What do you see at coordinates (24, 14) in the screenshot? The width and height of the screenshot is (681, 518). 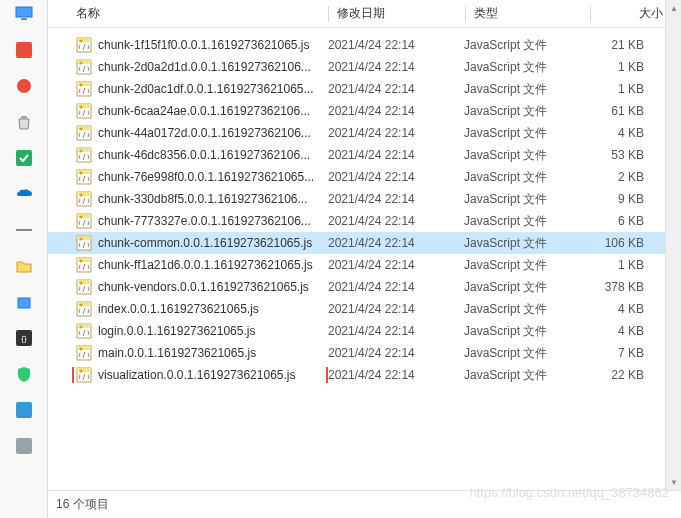 I see `monitor-icon` at bounding box center [24, 14].